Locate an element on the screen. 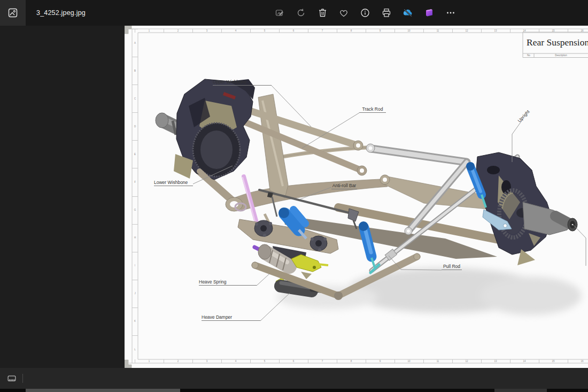 This screenshot has width=588, height=392. label-pull-rod: Pull Rod is located at coordinates (452, 267).